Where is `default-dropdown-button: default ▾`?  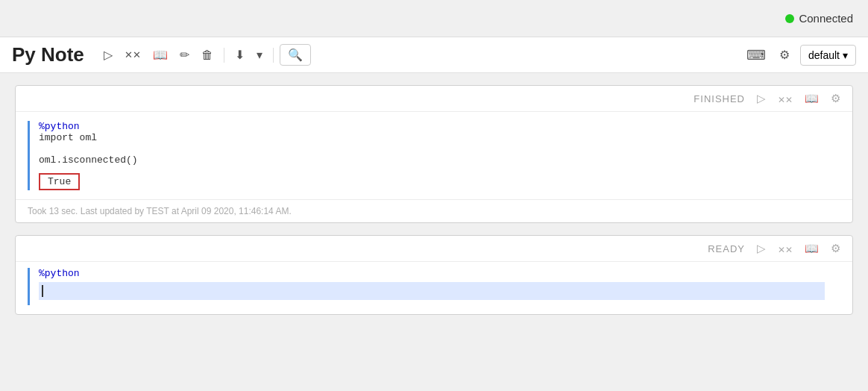 default-dropdown-button: default ▾ is located at coordinates (828, 55).